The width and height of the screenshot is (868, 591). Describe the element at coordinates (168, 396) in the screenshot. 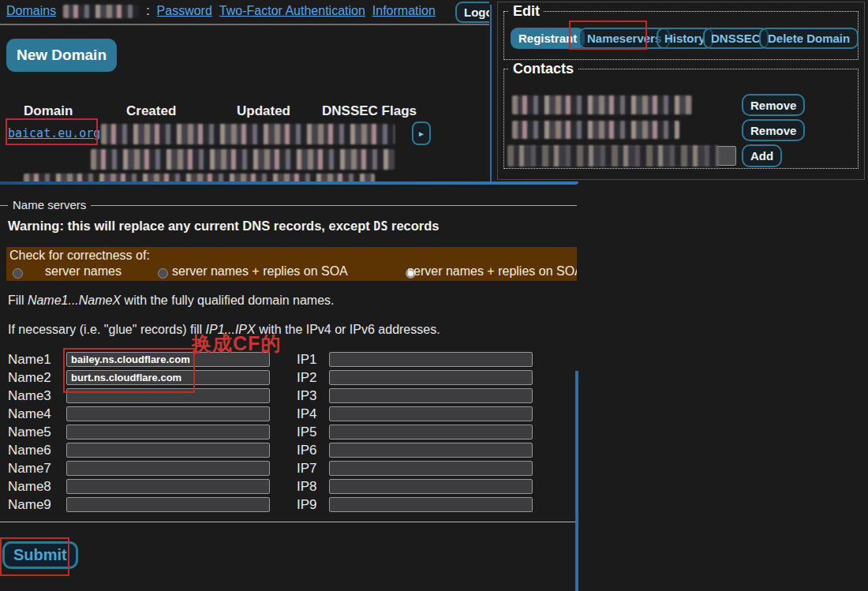

I see `name3-input` at that location.